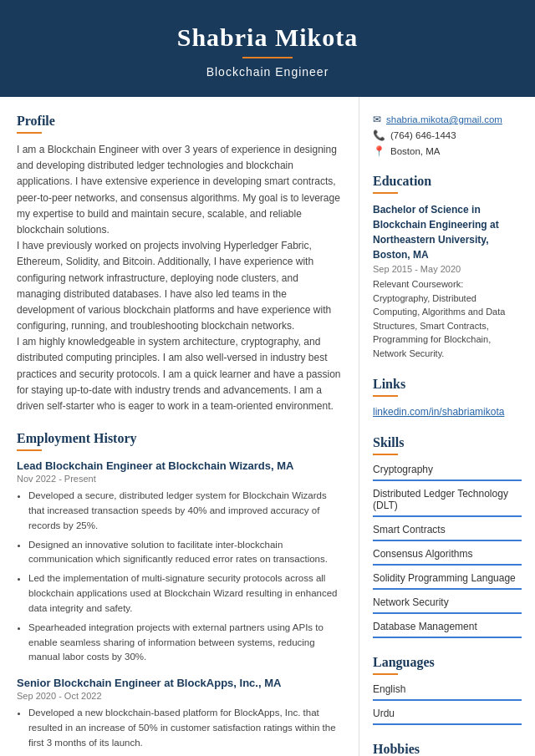  I want to click on email-icon: ✉, so click(377, 119).